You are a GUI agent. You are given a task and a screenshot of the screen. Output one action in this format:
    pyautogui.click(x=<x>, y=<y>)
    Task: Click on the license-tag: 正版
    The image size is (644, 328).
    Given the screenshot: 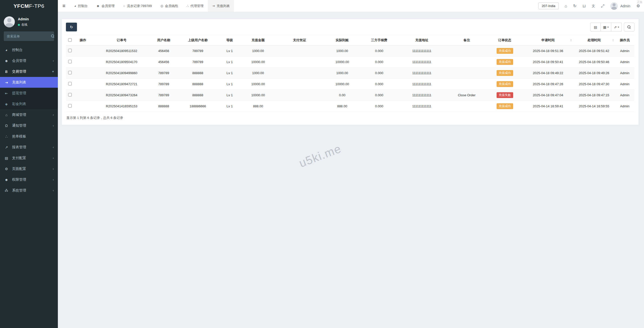 What is the action you would take?
    pyautogui.click(x=640, y=2)
    